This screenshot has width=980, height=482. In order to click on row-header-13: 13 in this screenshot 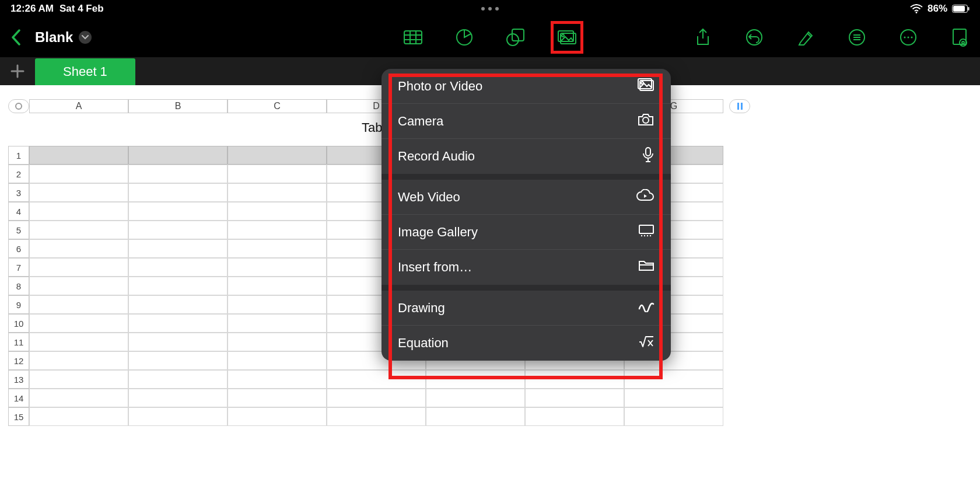, I will do `click(19, 379)`.